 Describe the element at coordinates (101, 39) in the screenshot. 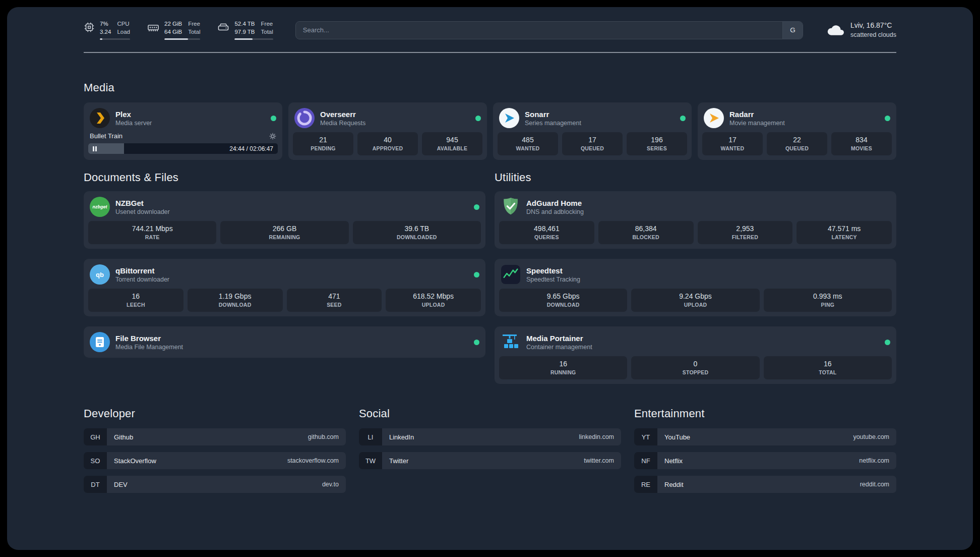

I see `cpu-usage-fill` at that location.